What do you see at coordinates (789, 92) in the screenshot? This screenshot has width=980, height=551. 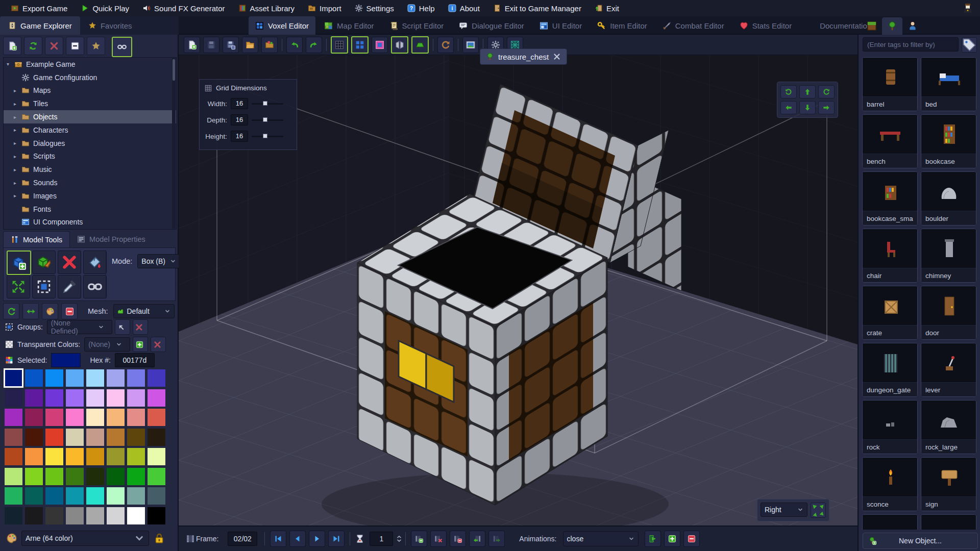 I see `rotate-ccw-button` at bounding box center [789, 92].